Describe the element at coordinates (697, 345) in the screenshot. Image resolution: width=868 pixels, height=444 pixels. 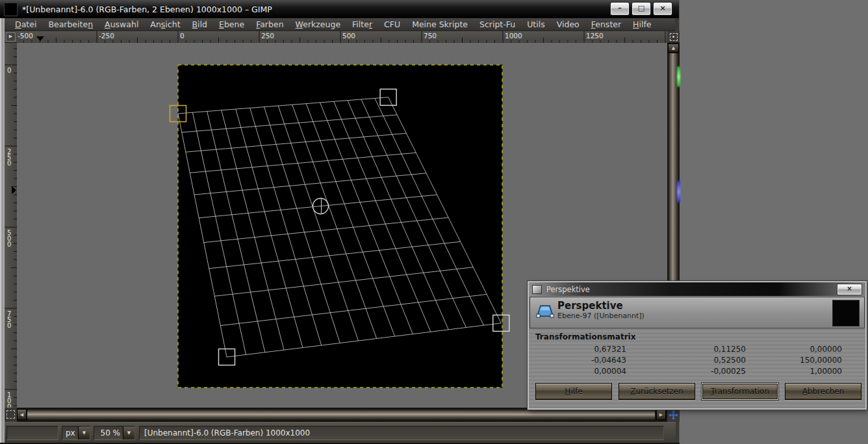
I see `perspective-dialog: Perspektive × Perspektive Ebene-97 ([Unb…` at that location.